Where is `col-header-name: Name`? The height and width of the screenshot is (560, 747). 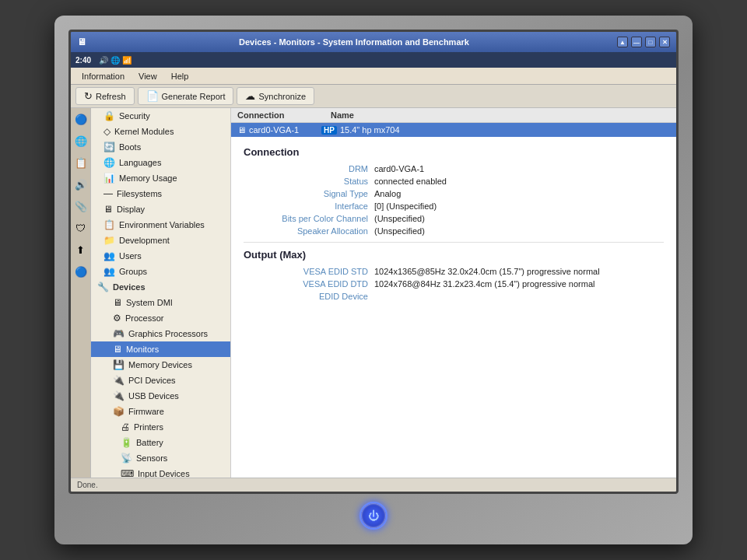 col-header-name: Name is located at coordinates (500, 115).